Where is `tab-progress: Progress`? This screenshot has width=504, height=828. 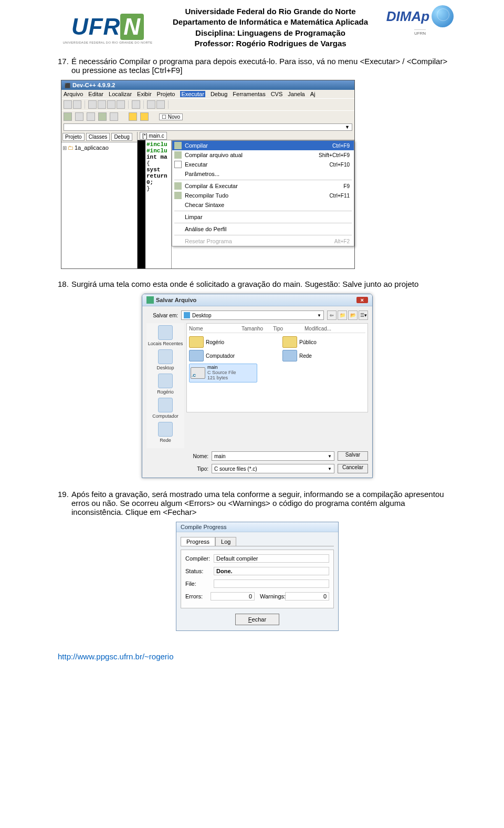
tab-progress: Progress is located at coordinates (198, 542).